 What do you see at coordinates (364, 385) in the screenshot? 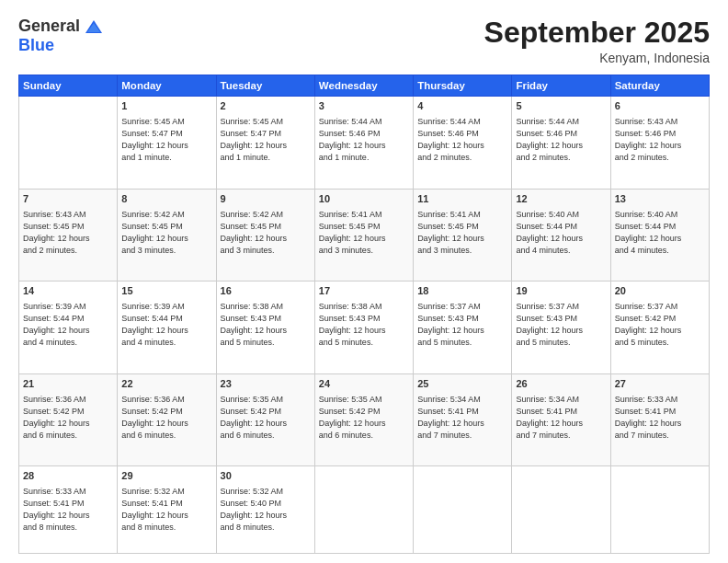
I see `day-number: 24` at bounding box center [364, 385].